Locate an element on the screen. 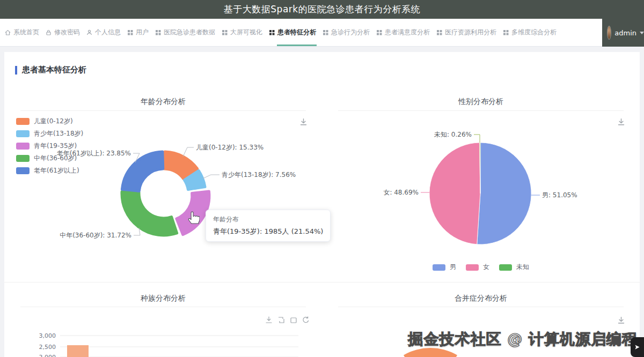 This screenshot has width=644, height=357. pie-slice-女 is located at coordinates (455, 194).